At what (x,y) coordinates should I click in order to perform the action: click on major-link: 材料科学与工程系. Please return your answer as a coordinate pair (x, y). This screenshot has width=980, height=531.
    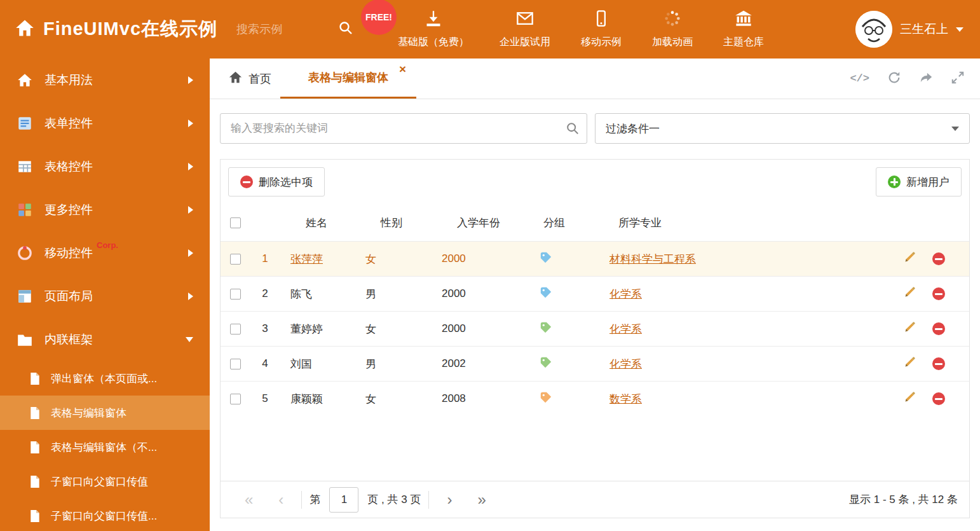
    Looking at the image, I should click on (653, 259).